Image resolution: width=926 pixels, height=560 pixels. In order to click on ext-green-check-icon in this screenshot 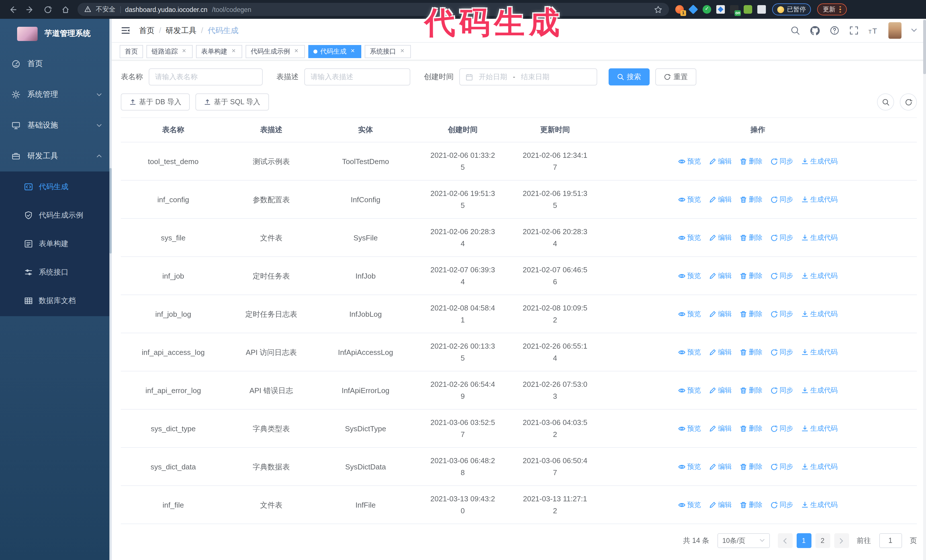, I will do `click(707, 9)`.